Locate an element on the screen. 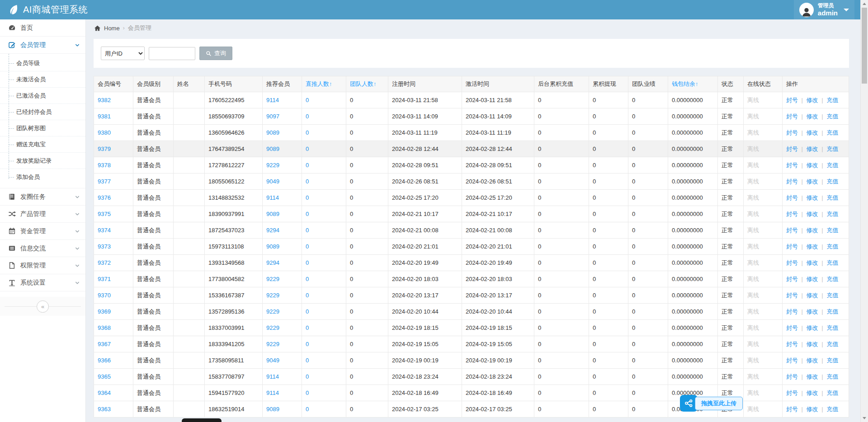 The height and width of the screenshot is (422, 868). upload-widget: 拖拽至此上传 is located at coordinates (712, 403).